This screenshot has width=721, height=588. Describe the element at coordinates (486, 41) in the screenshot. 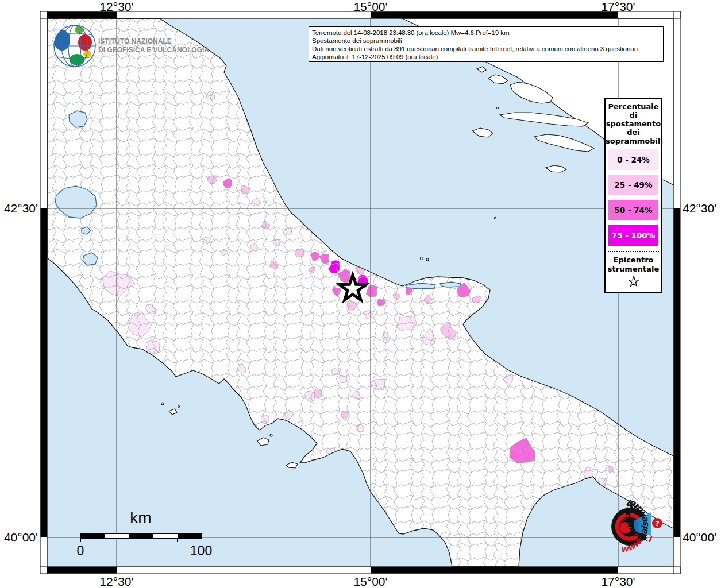

I see `info-line-topic: Spostamento dei soprammobili` at that location.